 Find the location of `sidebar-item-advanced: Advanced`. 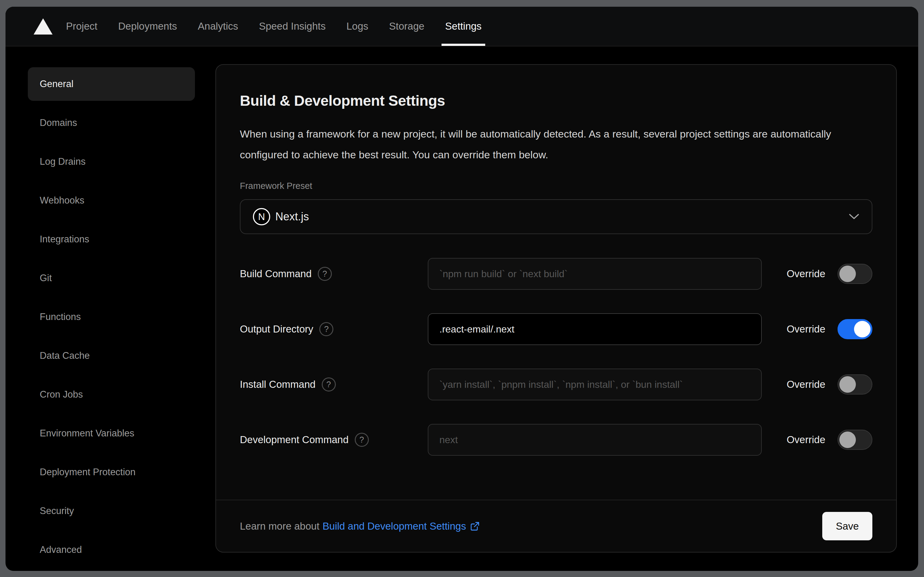

sidebar-item-advanced: Advanced is located at coordinates (111, 550).